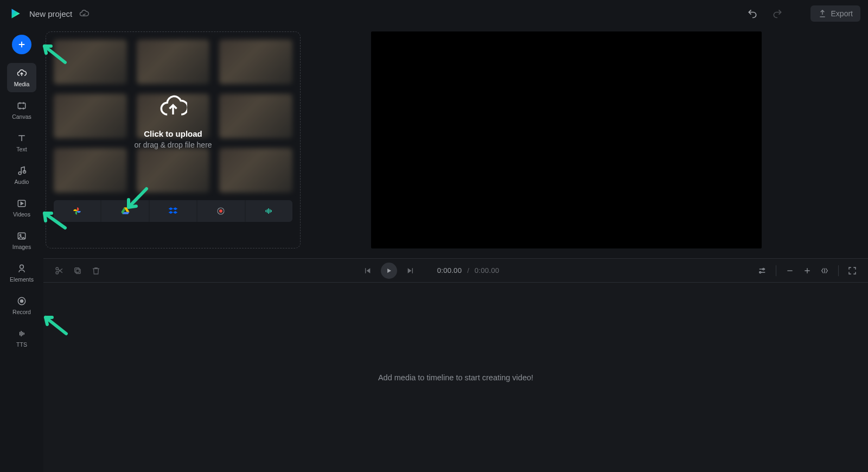 The image size is (868, 472). Describe the element at coordinates (22, 117) in the screenshot. I see `sidebar-item-label: Canvas` at that location.